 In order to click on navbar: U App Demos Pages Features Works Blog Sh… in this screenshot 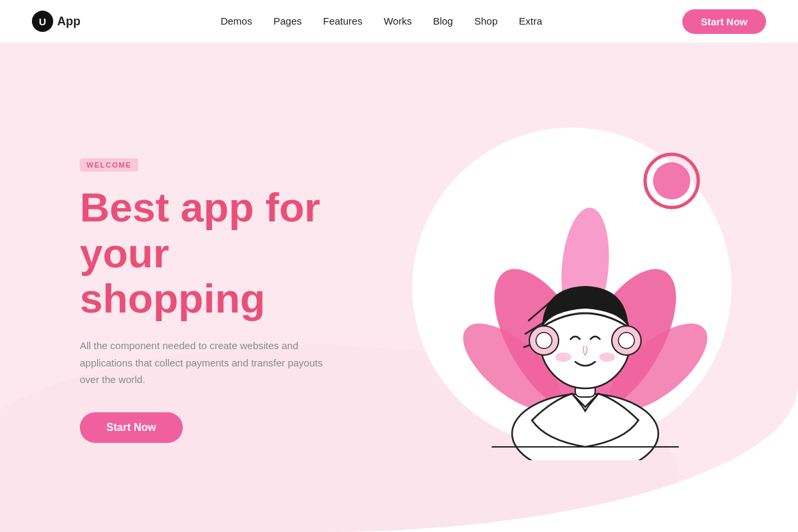, I will do `click(399, 21)`.